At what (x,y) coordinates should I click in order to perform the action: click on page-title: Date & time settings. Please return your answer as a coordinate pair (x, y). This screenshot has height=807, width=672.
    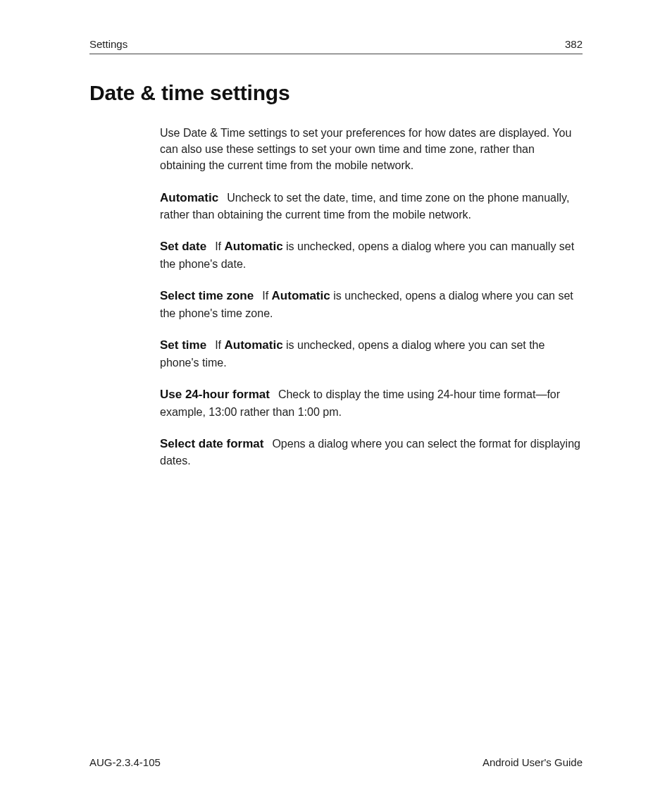
    Looking at the image, I should click on (336, 93).